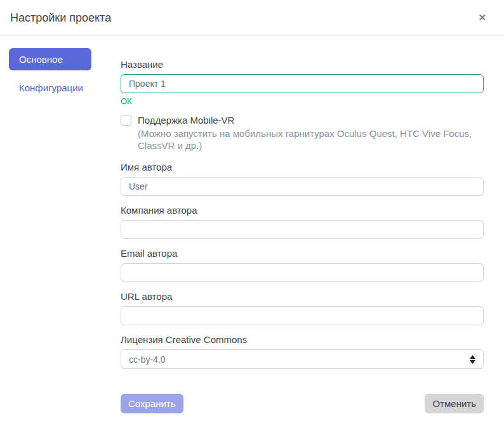 Image resolution: width=504 pixels, height=421 pixels. Describe the element at coordinates (302, 101) in the screenshot. I see `validation-ok-text: ОК` at that location.